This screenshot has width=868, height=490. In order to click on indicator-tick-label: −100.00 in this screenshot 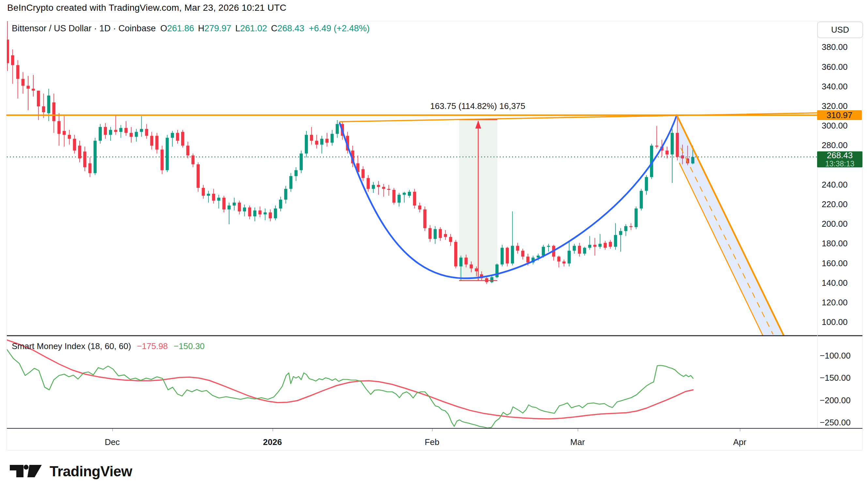, I will do `click(842, 356)`.